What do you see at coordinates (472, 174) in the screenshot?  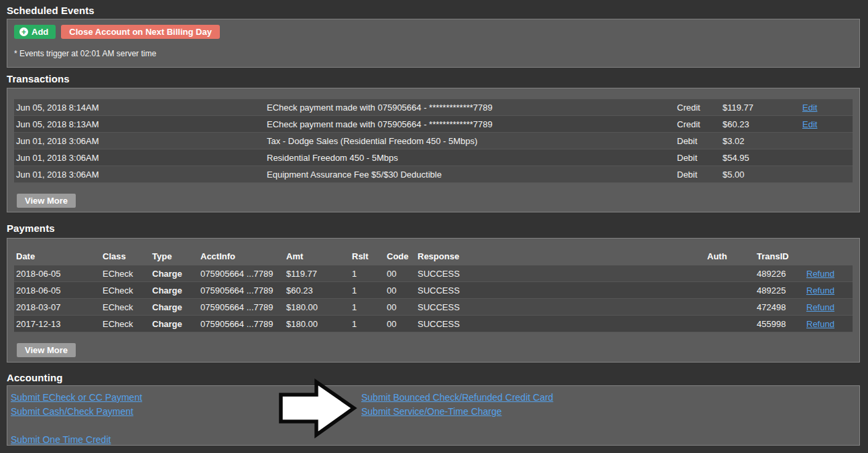 I see `cell-description: Equipment Assurance Fee $5/$30 Deductibl…` at bounding box center [472, 174].